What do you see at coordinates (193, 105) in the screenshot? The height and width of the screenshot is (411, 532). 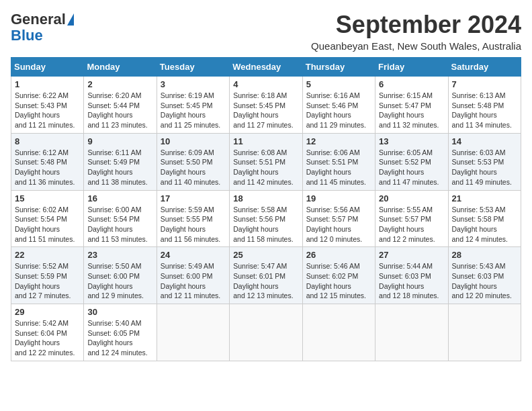 I see `list-item: 3 Sunrise: 6:19 AMSunset: 5:45 PMDayligh…` at bounding box center [193, 105].